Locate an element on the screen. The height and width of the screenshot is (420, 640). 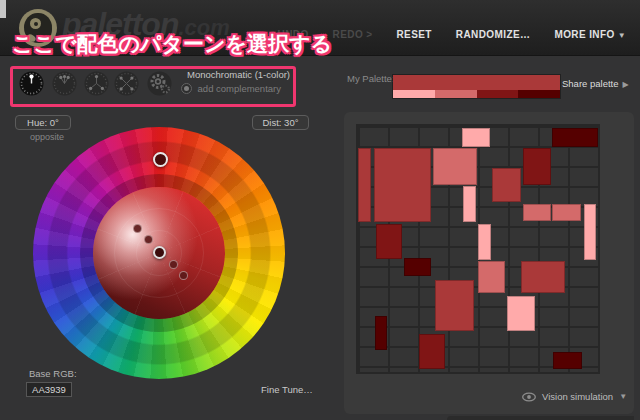
scheme-monochromatic-button is located at coordinates (32, 84).